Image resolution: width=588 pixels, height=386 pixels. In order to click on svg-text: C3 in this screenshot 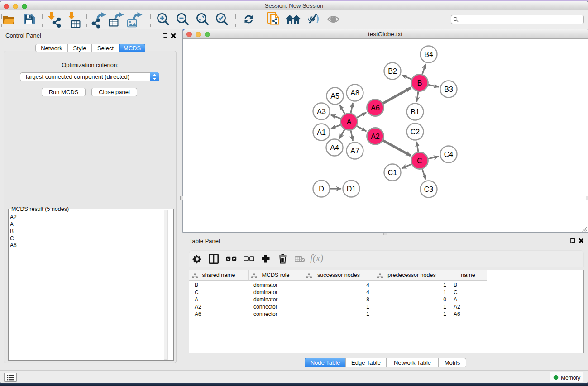, I will do `click(429, 189)`.